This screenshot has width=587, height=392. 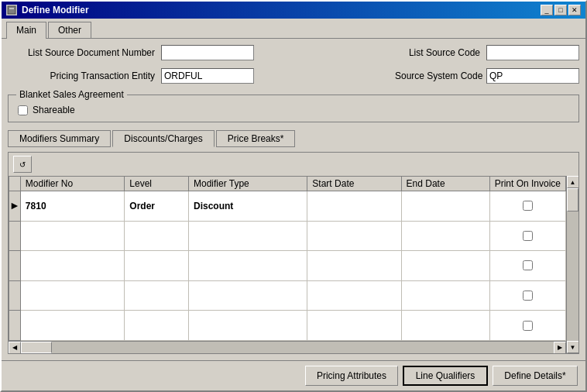 What do you see at coordinates (561, 10) in the screenshot?
I see `title-buttons: _ □ ✕` at bounding box center [561, 10].